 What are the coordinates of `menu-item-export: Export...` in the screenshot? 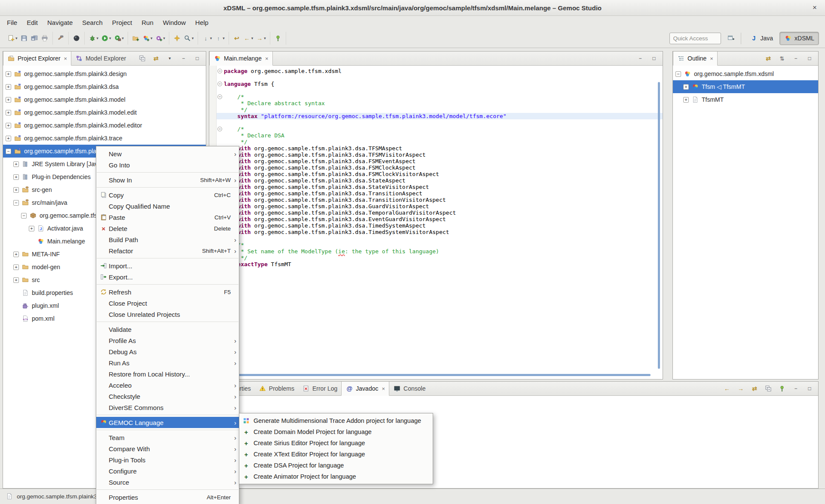 It's located at (168, 277).